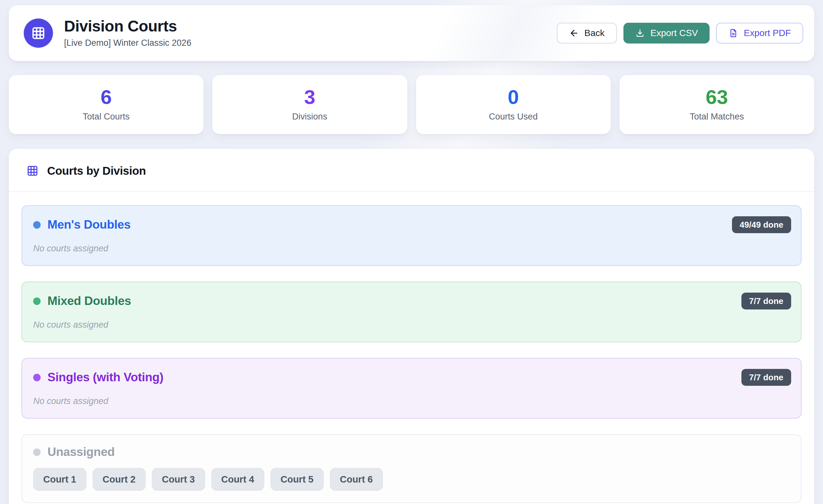  What do you see at coordinates (309, 117) in the screenshot?
I see `stat-label: Divisions` at bounding box center [309, 117].